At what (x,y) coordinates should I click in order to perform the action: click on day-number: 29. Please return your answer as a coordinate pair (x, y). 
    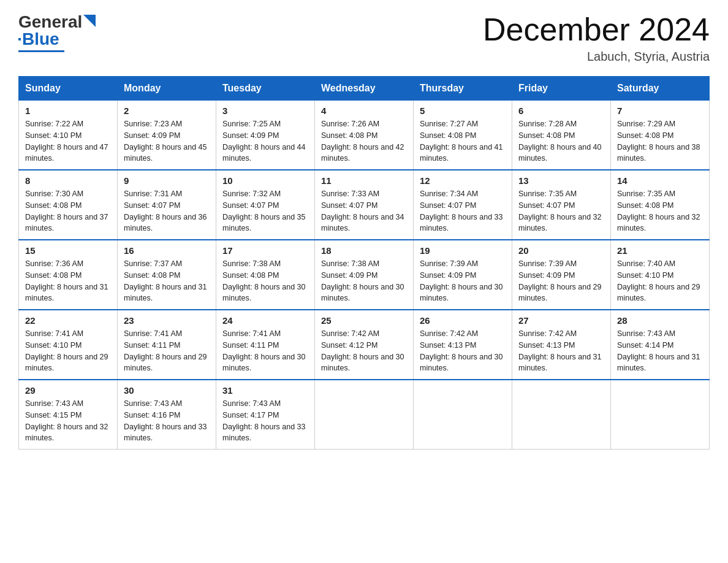
    Looking at the image, I should click on (68, 390).